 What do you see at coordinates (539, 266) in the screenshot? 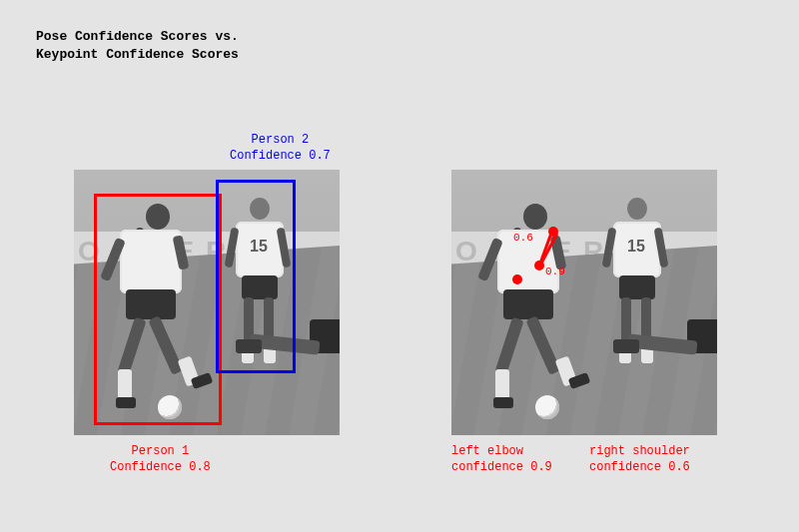
I see `kp-mid` at bounding box center [539, 266].